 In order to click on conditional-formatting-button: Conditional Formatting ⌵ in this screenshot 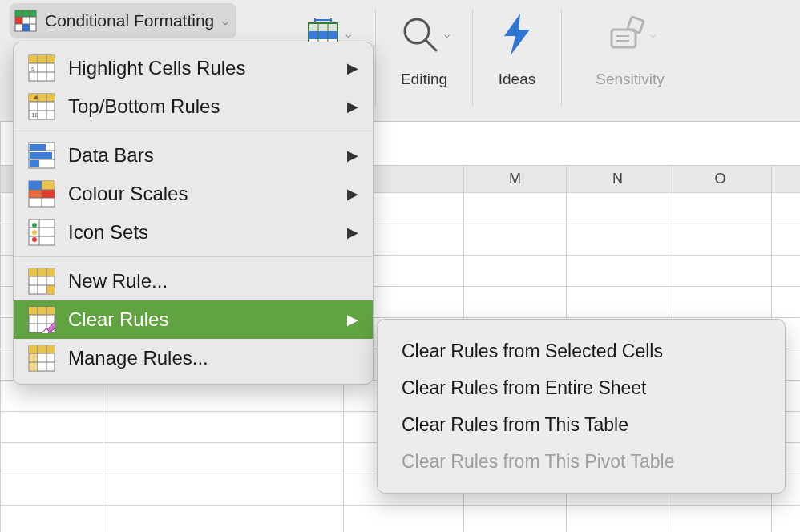, I will do `click(123, 21)`.